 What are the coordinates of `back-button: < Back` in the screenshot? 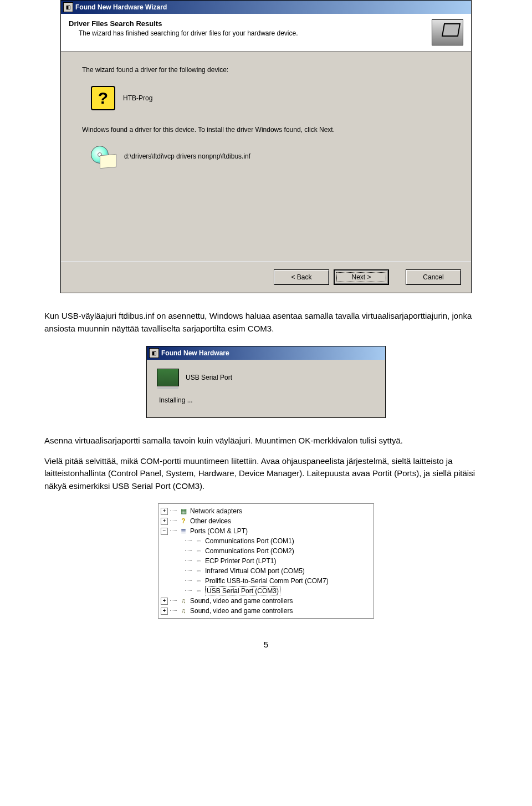 It's located at (301, 277).